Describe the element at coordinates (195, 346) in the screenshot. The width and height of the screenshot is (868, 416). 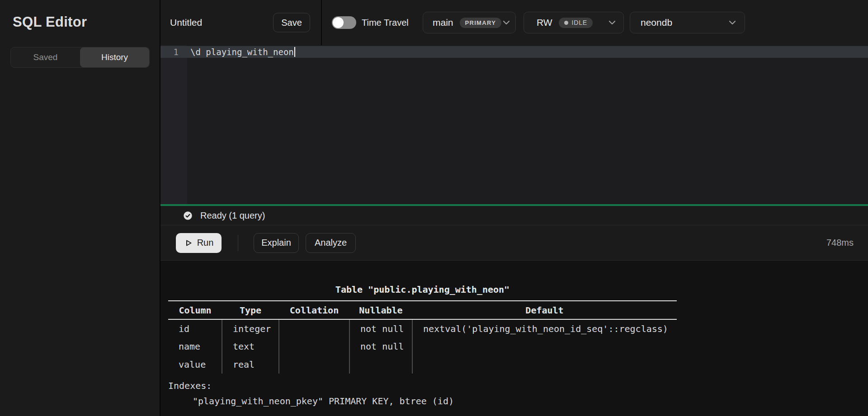
I see `cell: name` at that location.